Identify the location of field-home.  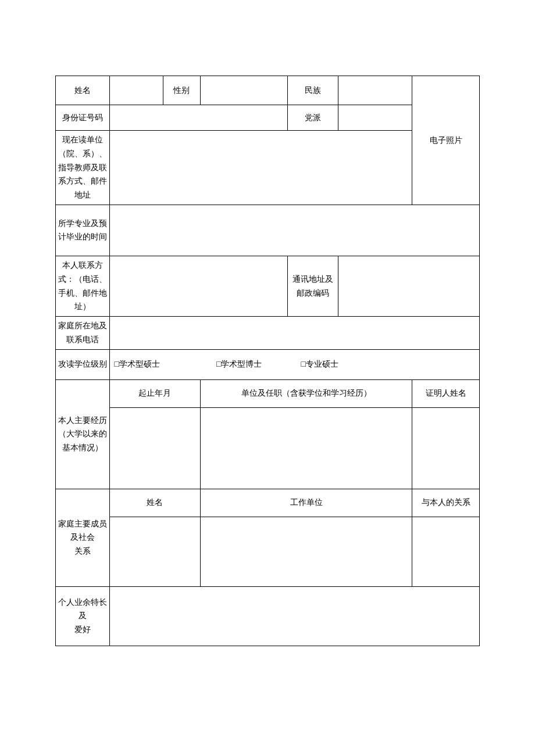
(294, 334).